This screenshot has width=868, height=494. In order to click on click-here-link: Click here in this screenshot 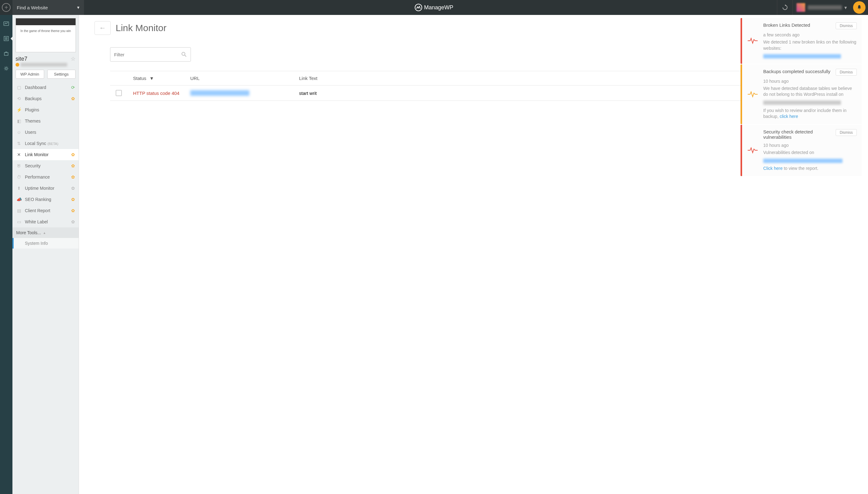, I will do `click(773, 168)`.